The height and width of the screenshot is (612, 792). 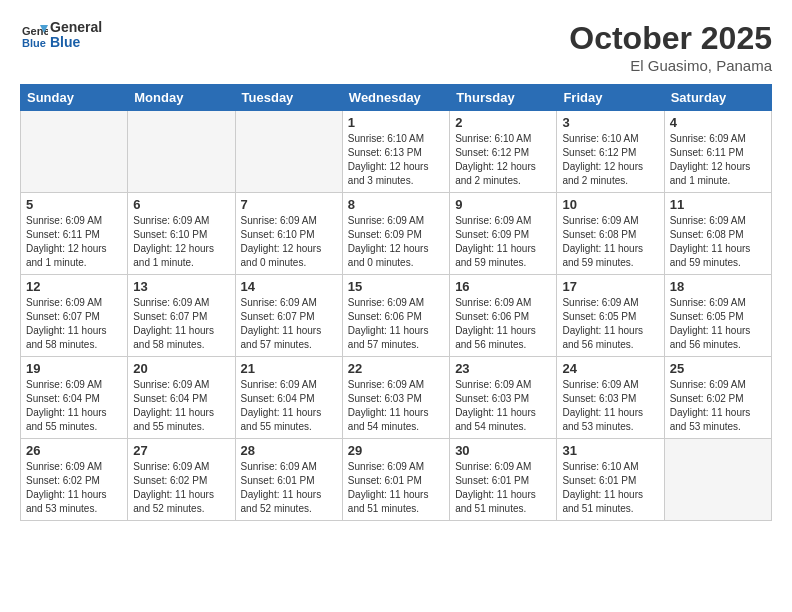 I want to click on calendar-cell: 20Sunrise: 6:09 AM Sunset: 6:04 PM Dayli…, so click(x=182, y=398).